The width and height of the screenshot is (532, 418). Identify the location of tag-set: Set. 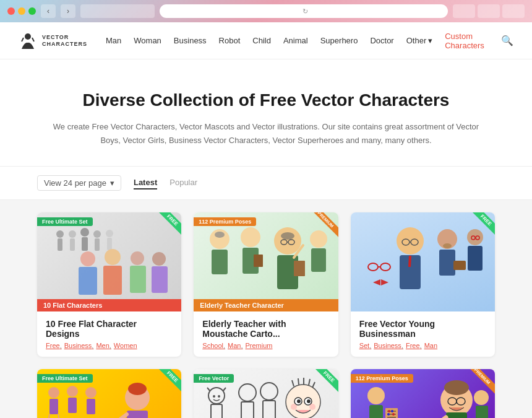
(366, 346).